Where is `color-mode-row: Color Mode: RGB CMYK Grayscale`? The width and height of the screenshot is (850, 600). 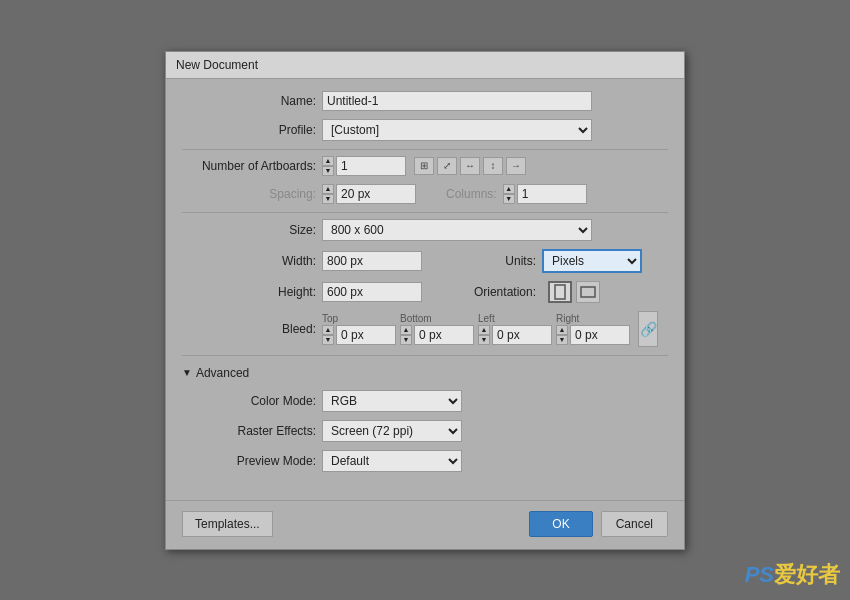
color-mode-row: Color Mode: RGB CMYK Grayscale is located at coordinates (425, 401).